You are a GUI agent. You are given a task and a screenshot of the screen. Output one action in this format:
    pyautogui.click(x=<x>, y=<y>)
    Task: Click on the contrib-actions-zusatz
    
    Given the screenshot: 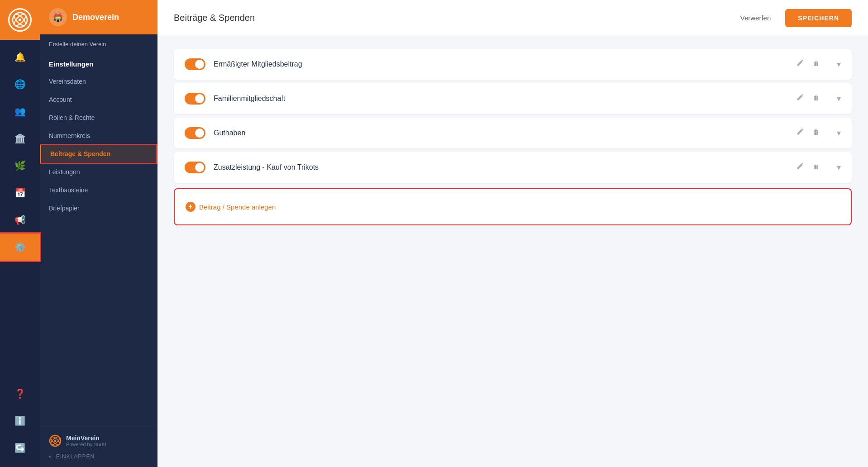 What is the action you would take?
    pyautogui.click(x=808, y=167)
    